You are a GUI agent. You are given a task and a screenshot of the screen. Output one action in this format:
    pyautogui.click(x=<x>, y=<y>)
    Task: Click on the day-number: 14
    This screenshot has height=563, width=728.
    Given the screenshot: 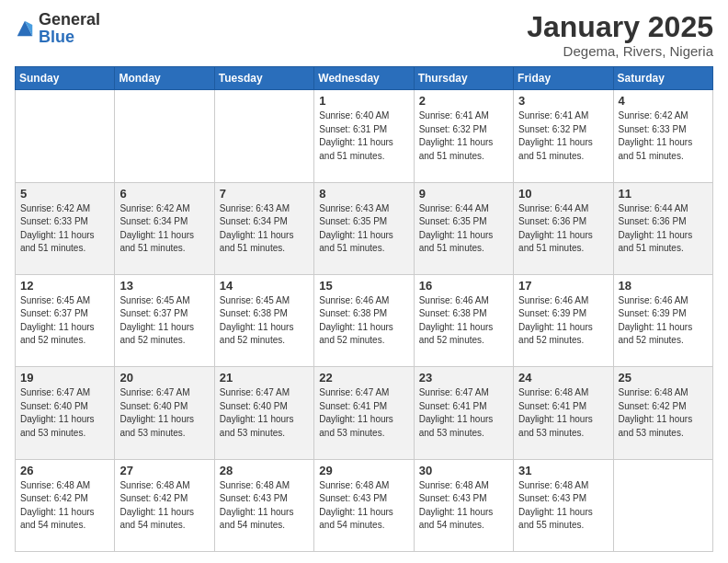 What is the action you would take?
    pyautogui.click(x=265, y=285)
    